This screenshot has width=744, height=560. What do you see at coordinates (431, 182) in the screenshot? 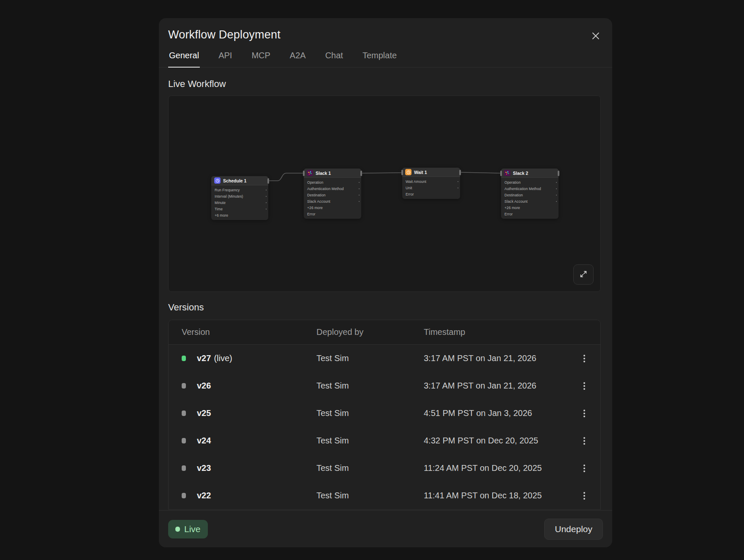
I see `node-field: Wait Amount` at bounding box center [431, 182].